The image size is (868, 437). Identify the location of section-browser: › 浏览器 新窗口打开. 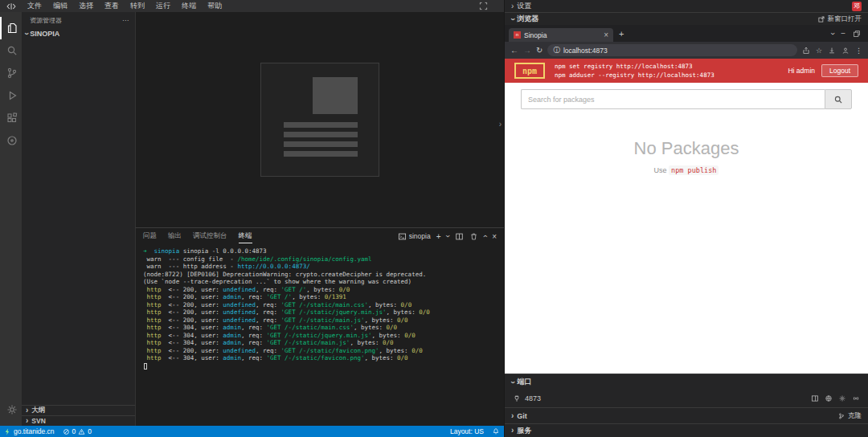
(686, 18).